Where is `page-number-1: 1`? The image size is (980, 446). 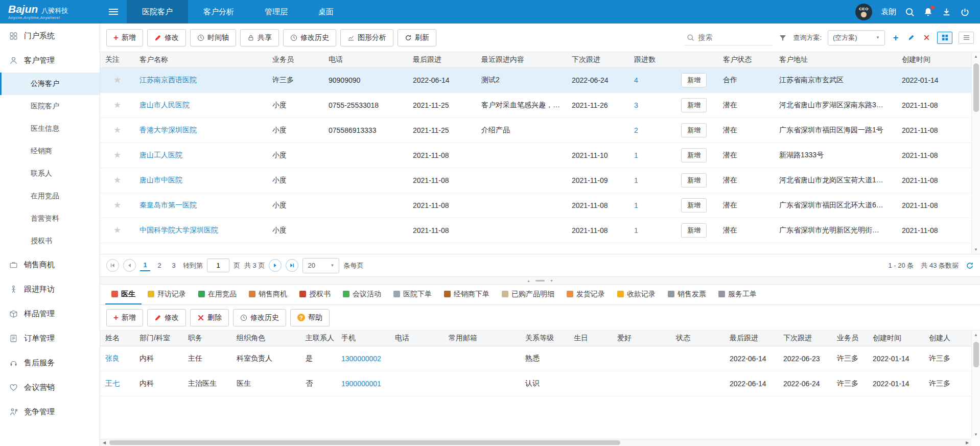 page-number-1: 1 is located at coordinates (145, 266).